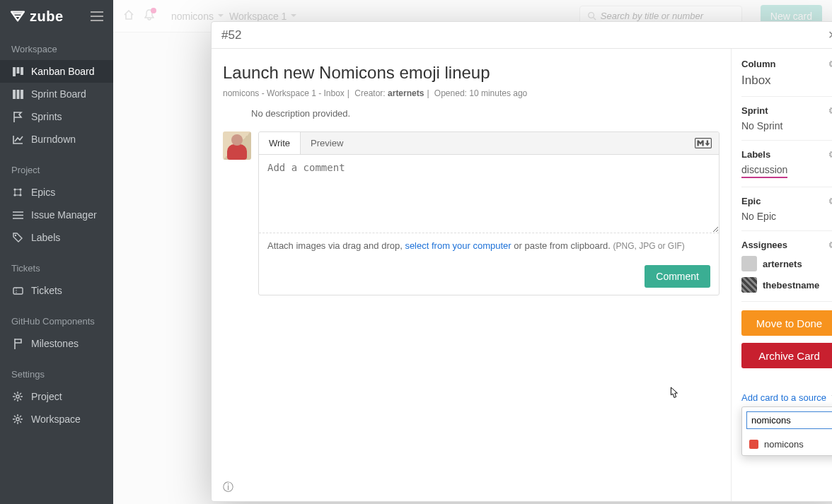 The width and height of the screenshot is (832, 504). What do you see at coordinates (787, 126) in the screenshot?
I see `side-sprint-value: No Sprint` at bounding box center [787, 126].